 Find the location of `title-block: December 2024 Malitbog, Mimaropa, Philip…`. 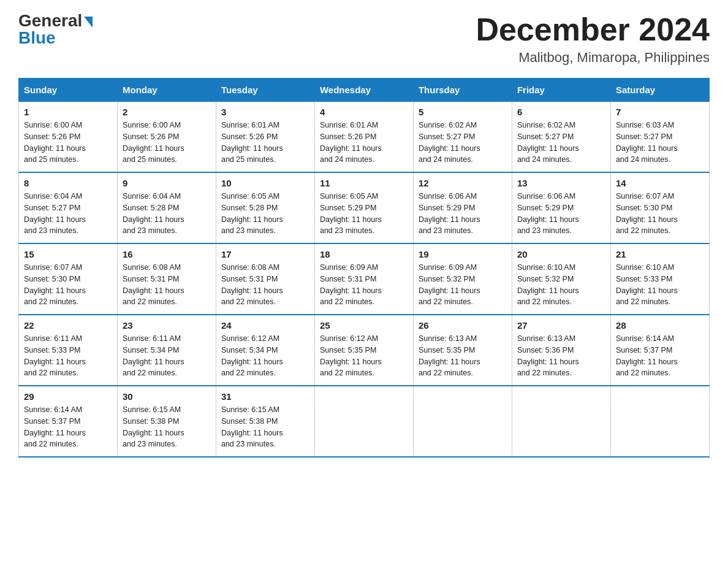

title-block: December 2024 Malitbog, Mimaropa, Philip… is located at coordinates (593, 39).